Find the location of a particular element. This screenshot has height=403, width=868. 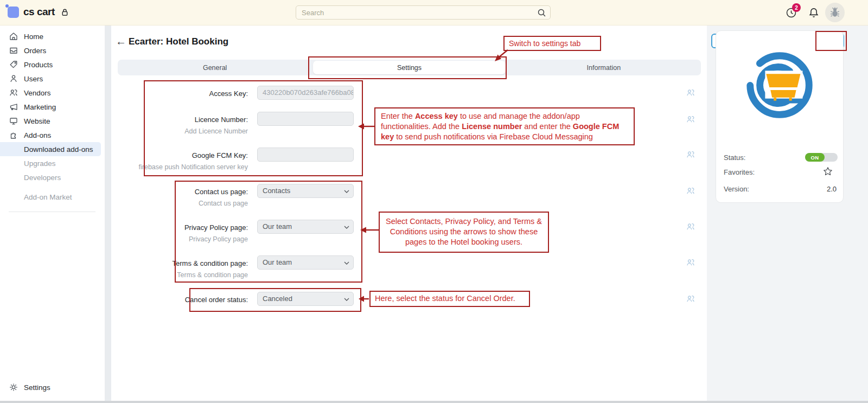

puzzle-icon is located at coordinates (14, 135).